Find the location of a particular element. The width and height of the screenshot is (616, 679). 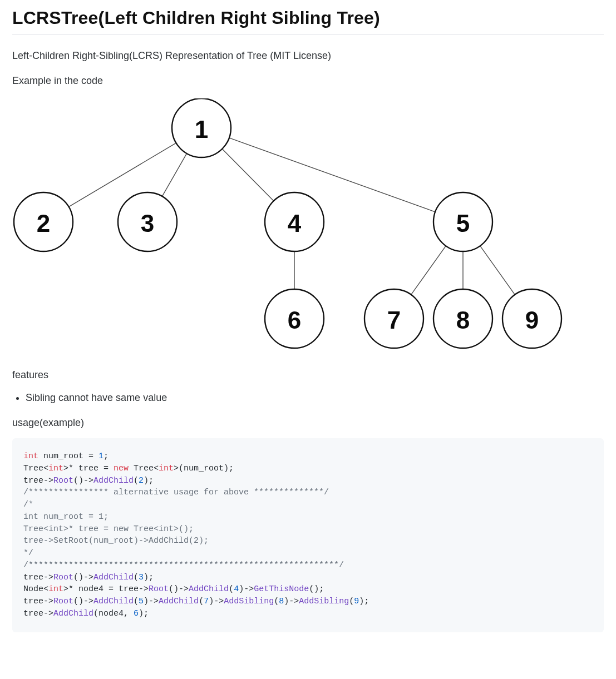

code-token: >* tree = is located at coordinates (88, 468).